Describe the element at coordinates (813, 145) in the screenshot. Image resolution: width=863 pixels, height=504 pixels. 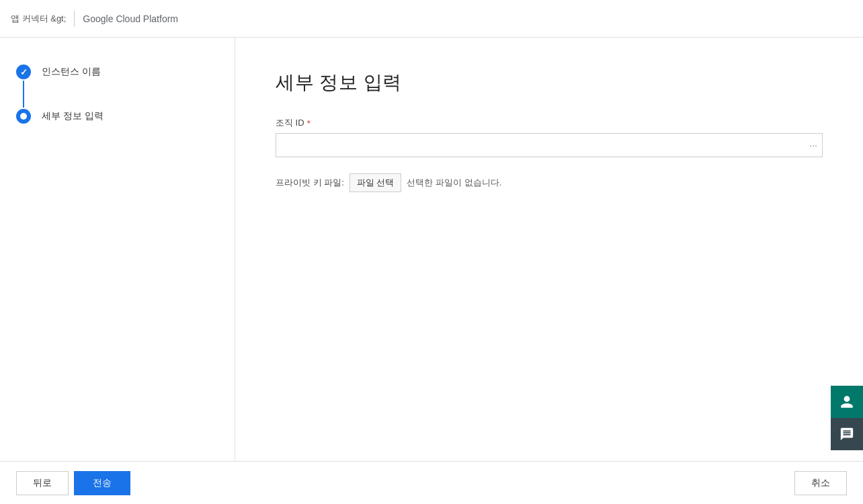
I see `org-id-more-icon: ···` at that location.